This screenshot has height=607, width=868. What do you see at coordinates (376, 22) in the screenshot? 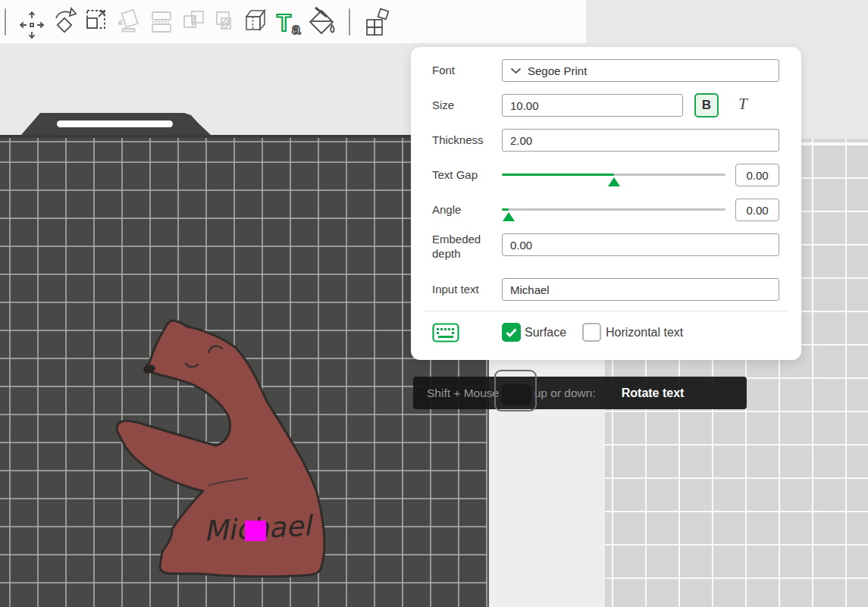
I see `assembly-tool-button` at bounding box center [376, 22].